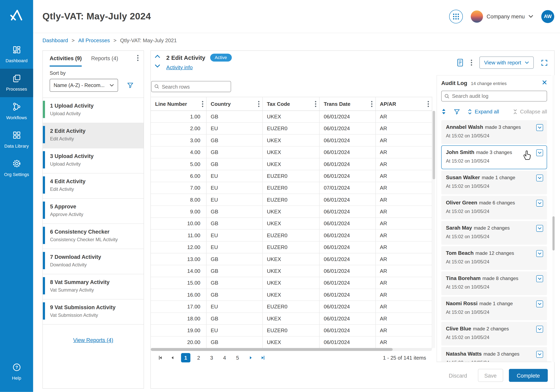  Describe the element at coordinates (530, 112) in the screenshot. I see `collapse-all-button: Collapse all` at that location.